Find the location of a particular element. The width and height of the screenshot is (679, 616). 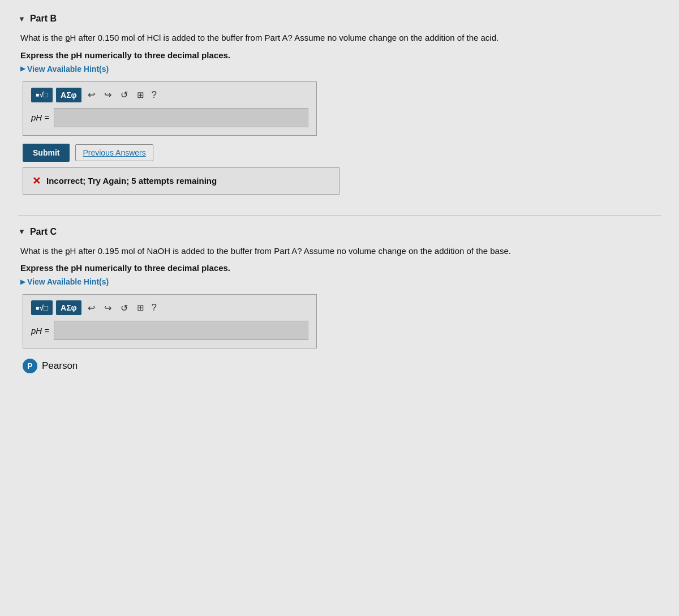

part-c-keyboard-btn: ⊞ is located at coordinates (140, 308).